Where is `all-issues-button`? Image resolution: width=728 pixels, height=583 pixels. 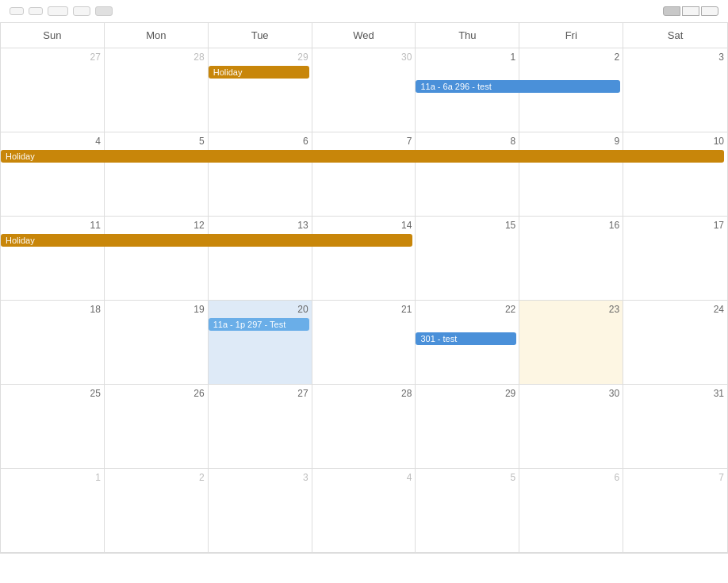
all-issues-button is located at coordinates (82, 11).